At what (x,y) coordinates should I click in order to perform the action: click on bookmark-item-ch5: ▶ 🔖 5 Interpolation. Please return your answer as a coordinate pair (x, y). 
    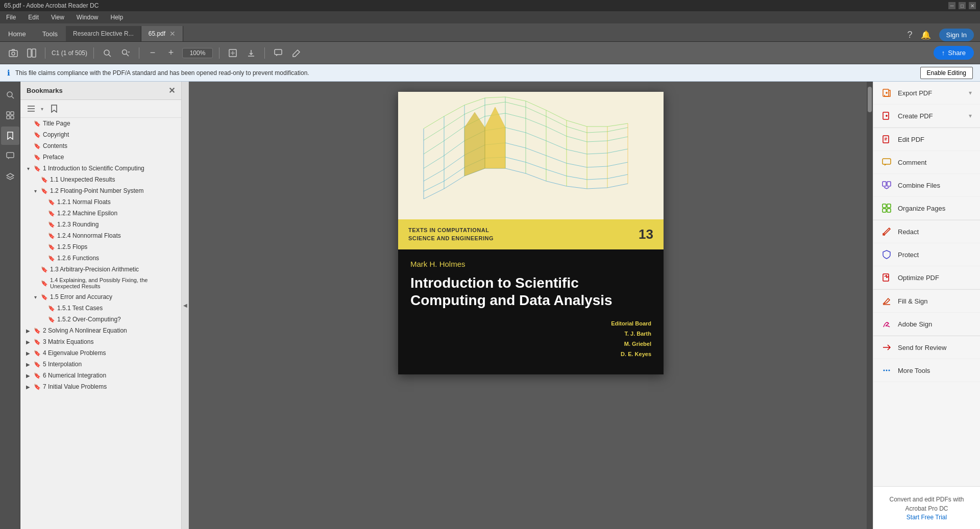
    Looking at the image, I should click on (101, 364).